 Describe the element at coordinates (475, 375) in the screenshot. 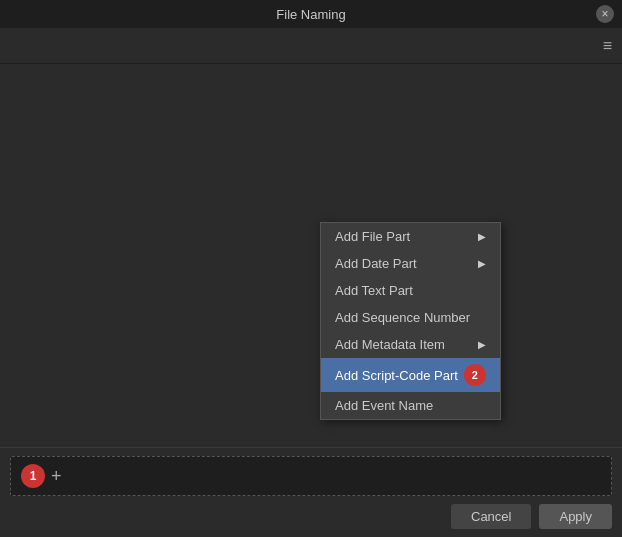

I see `badge-2: 2` at that location.